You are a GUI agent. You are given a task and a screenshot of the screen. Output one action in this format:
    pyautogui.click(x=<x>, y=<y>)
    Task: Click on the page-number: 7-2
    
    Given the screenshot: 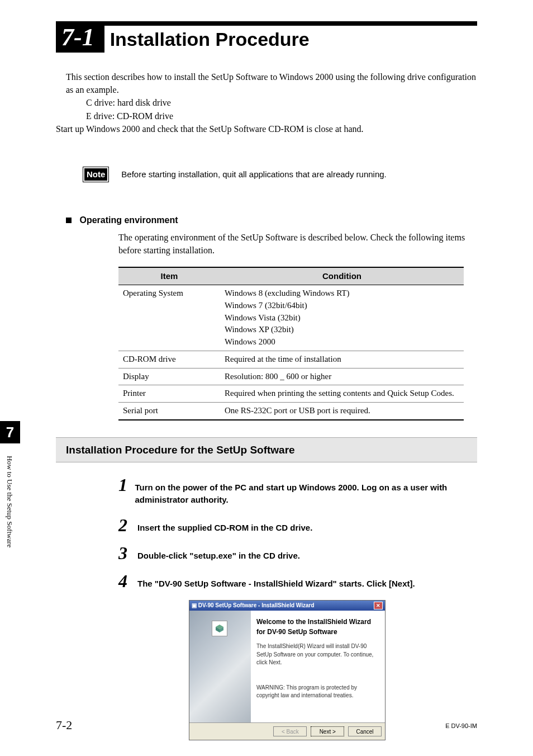 What is the action you would take?
    pyautogui.click(x=64, y=725)
    